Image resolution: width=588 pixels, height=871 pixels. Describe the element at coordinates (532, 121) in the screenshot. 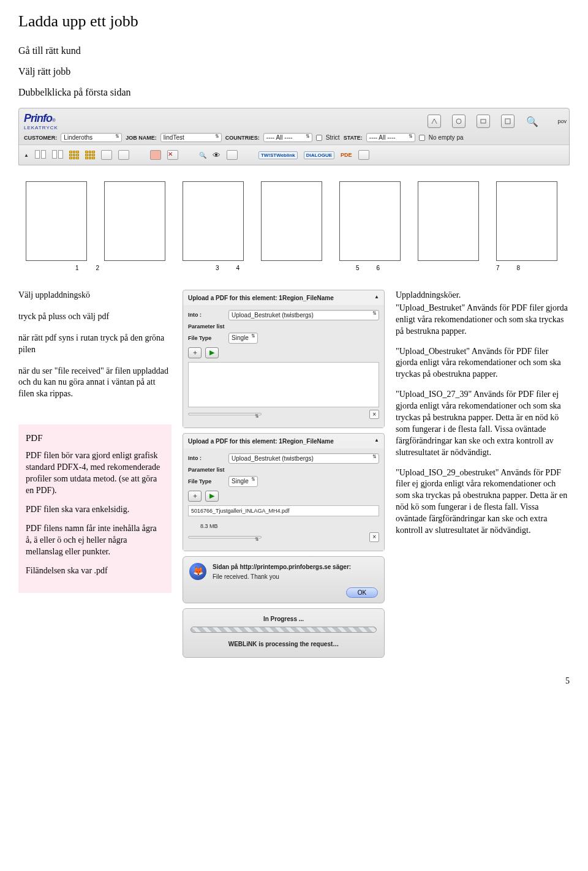

I see `search-icon: 🔍` at that location.